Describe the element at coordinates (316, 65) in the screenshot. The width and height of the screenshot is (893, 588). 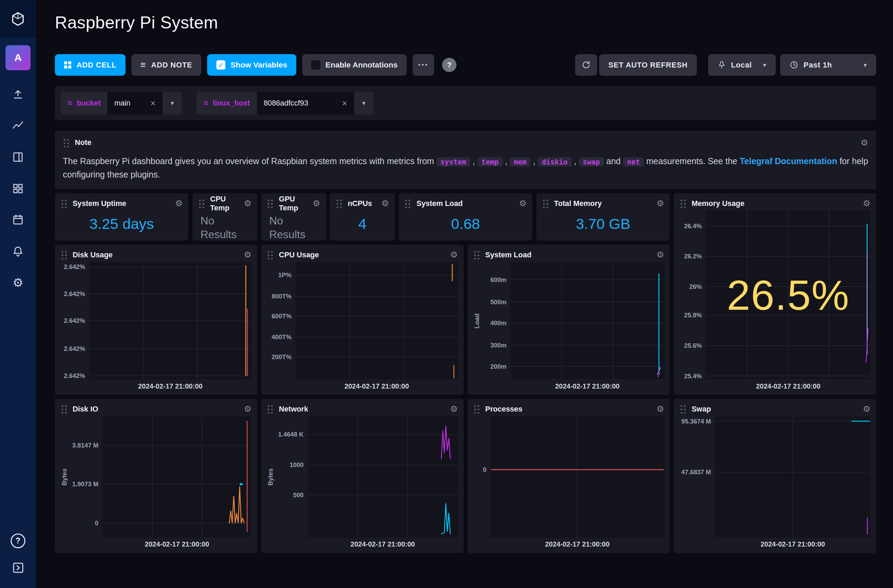
I see `checkbox-unchecked-icon` at that location.